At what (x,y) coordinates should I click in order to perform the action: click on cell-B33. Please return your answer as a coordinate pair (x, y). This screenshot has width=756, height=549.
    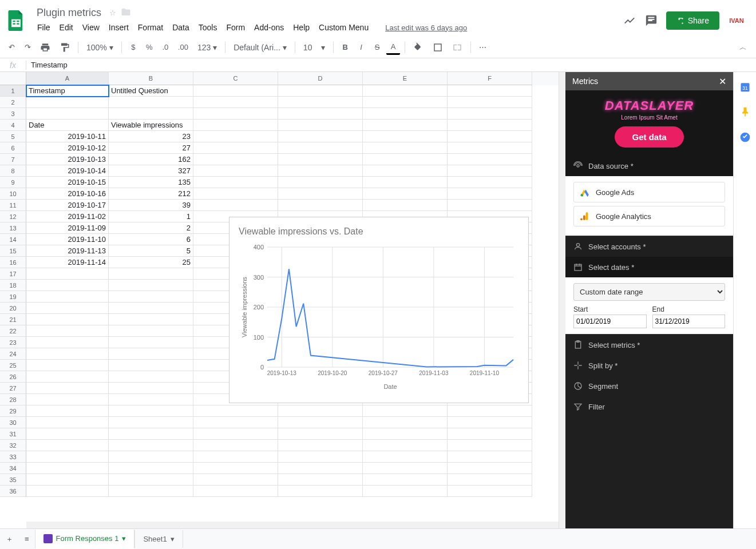
    Looking at the image, I should click on (151, 457).